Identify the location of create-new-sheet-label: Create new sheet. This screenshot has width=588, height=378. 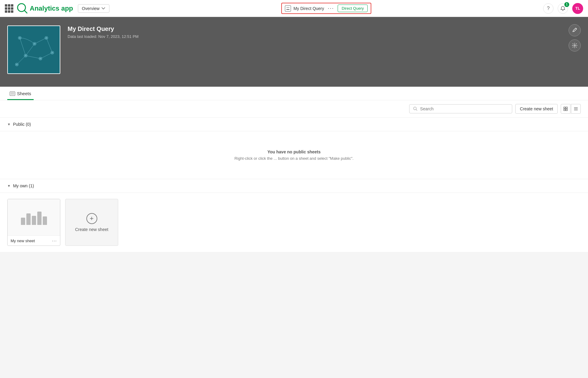
(92, 229).